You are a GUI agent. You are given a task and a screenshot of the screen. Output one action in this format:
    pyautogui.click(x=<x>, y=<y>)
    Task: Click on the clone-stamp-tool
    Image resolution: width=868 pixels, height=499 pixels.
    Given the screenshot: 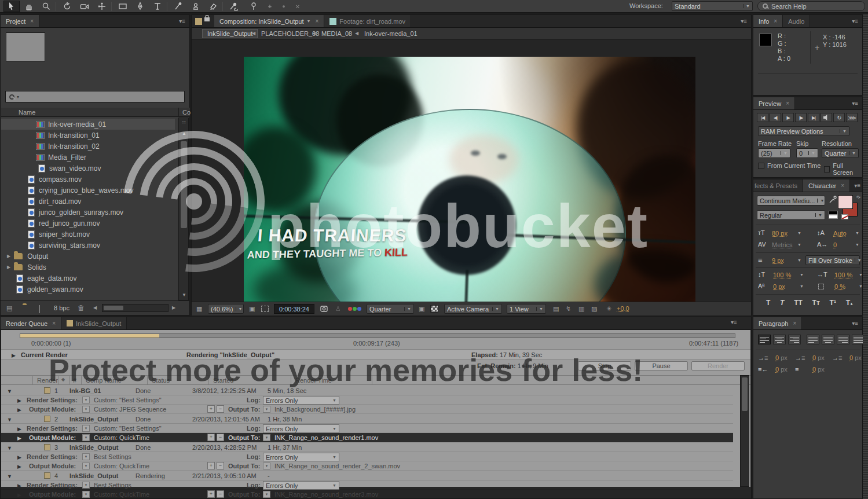 What is the action you would take?
    pyautogui.click(x=196, y=6)
    